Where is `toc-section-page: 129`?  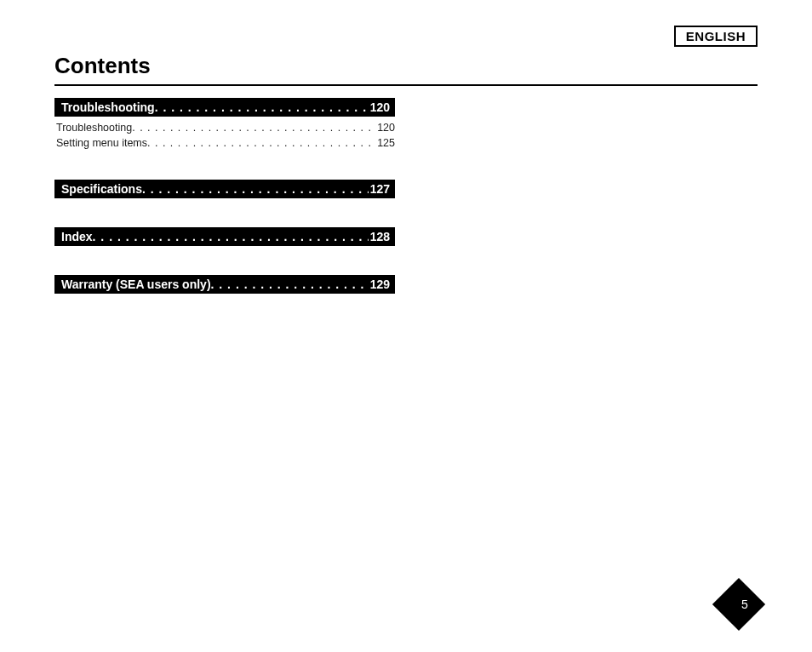 toc-section-page: 129 is located at coordinates (380, 284).